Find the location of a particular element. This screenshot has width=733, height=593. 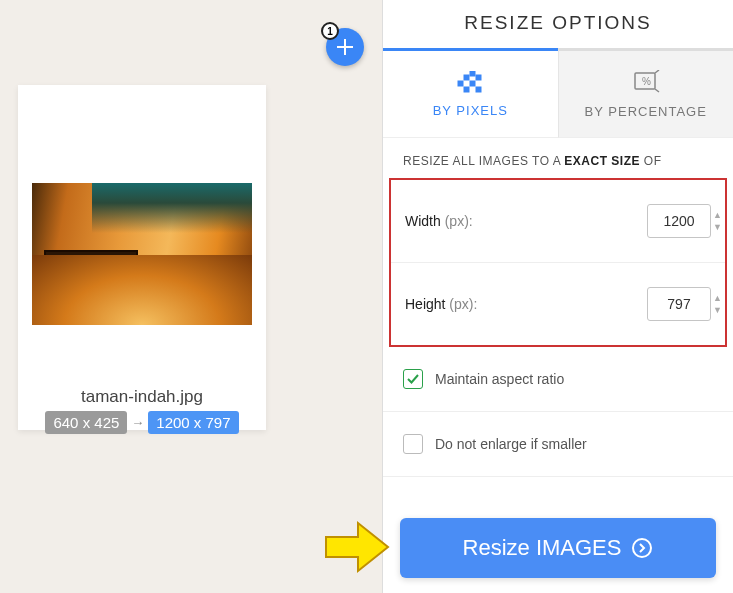

tab-by-pixels: BY PIXELS is located at coordinates (470, 93).